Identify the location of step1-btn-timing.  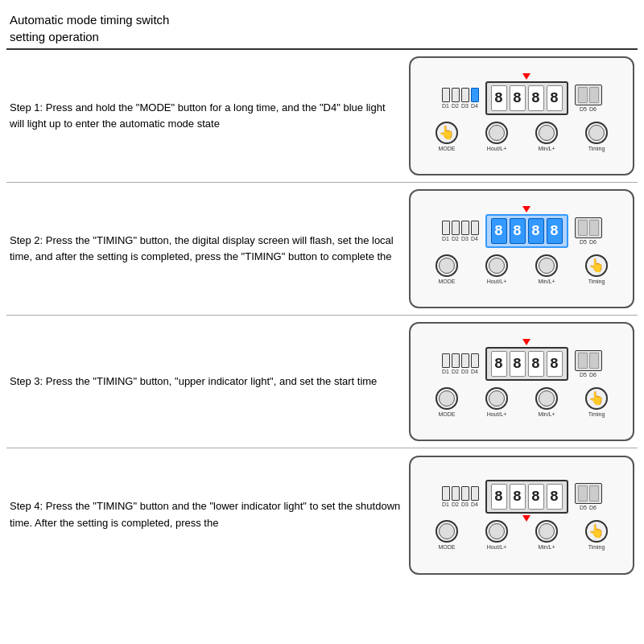
(597, 133).